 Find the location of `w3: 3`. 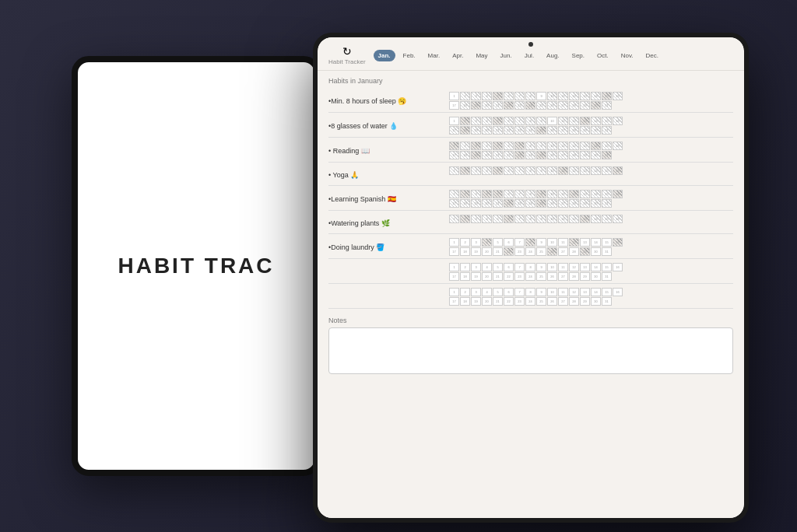

w3: 3 is located at coordinates (476, 121).